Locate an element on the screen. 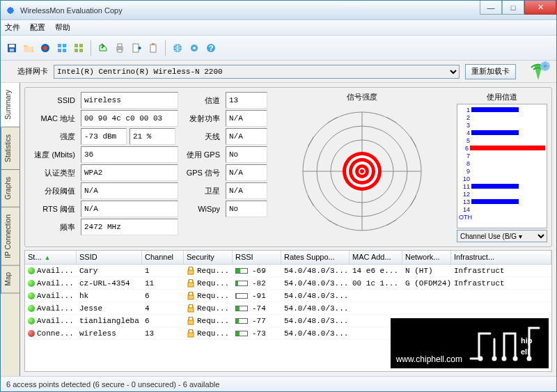  antenna-label: 天线 is located at coordinates (202, 136).